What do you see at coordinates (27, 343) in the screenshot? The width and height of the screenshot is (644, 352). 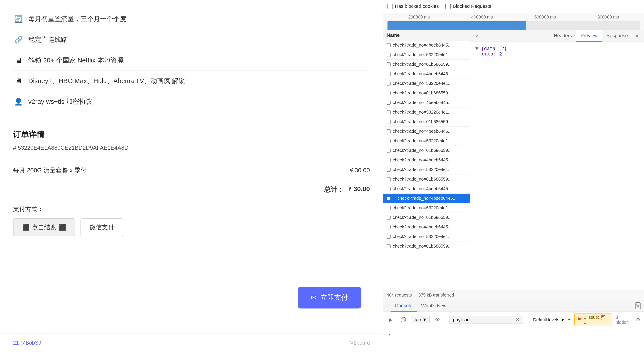 I see `footer-left-text: 21 @BobS9` at bounding box center [27, 343].